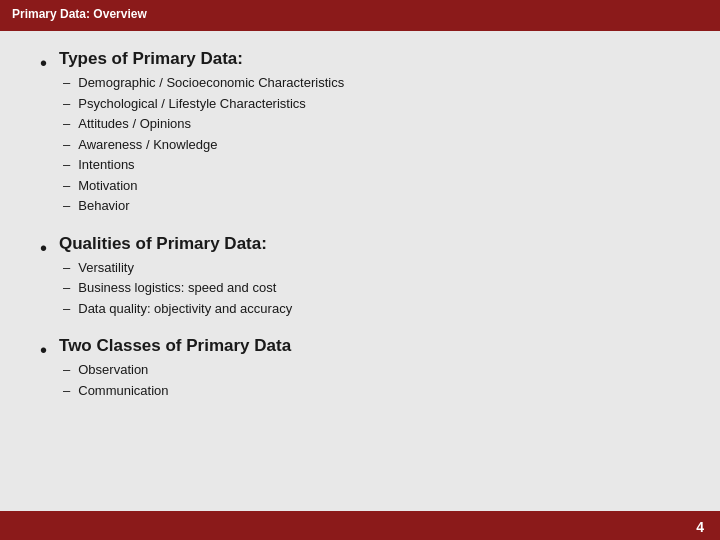  What do you see at coordinates (175, 380) in the screenshot?
I see `classes-list: – Observation – Communication` at bounding box center [175, 380].